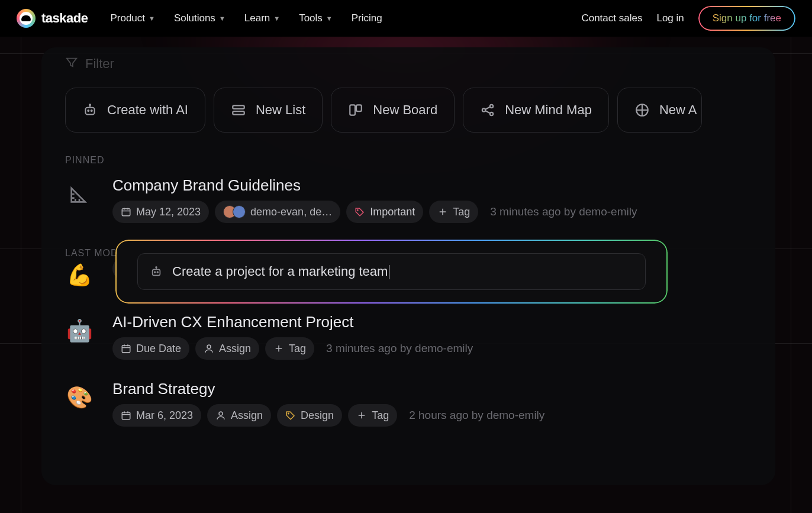 This screenshot has width=812, height=513. I want to click on project-chips: Mar 6, 2023 Assign Design Tag 2 hours, so click(435, 415).